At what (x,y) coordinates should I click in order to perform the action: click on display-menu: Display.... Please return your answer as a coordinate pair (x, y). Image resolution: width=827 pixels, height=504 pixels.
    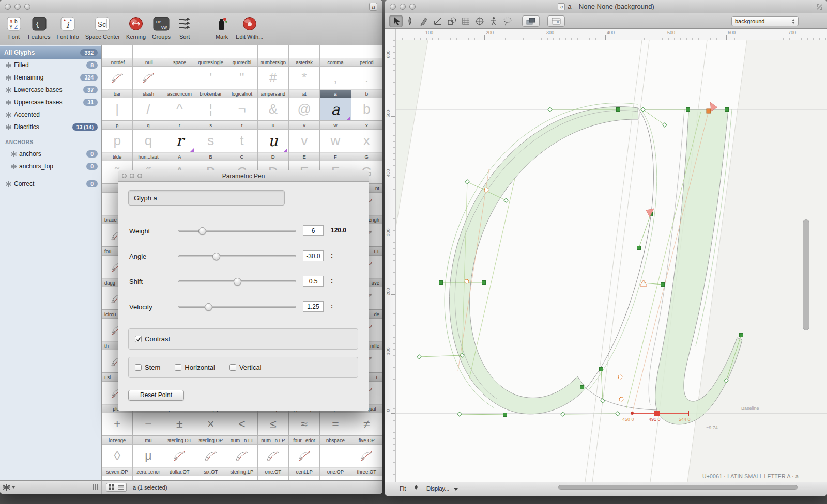
    Looking at the image, I should click on (438, 489).